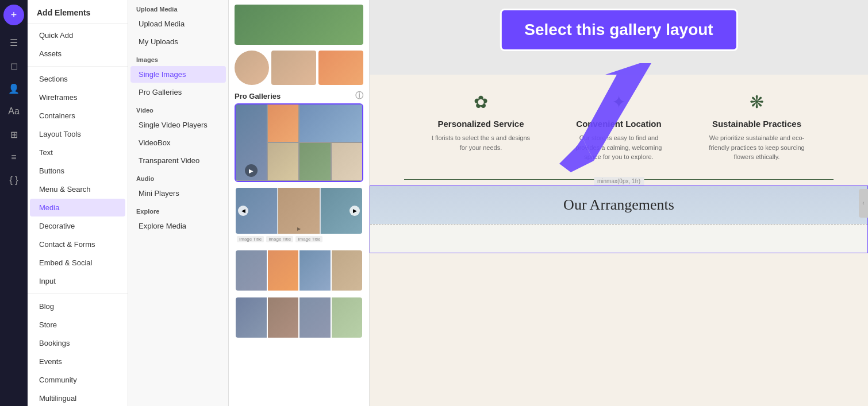 Image resolution: width=868 pixels, height=406 pixels. I want to click on sidebar-item-community: Community, so click(78, 380).